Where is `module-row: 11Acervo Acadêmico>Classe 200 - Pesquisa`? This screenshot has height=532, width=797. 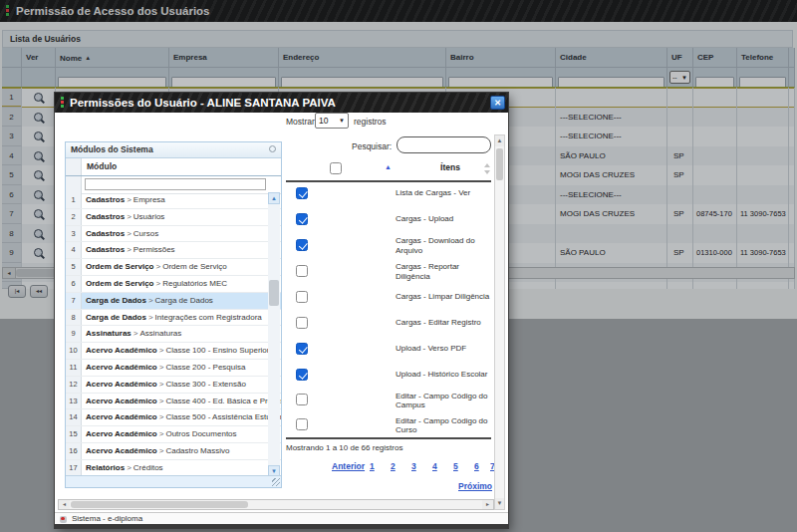 module-row: 11Acervo Acadêmico>Classe 200 - Pesquisa is located at coordinates (173, 369).